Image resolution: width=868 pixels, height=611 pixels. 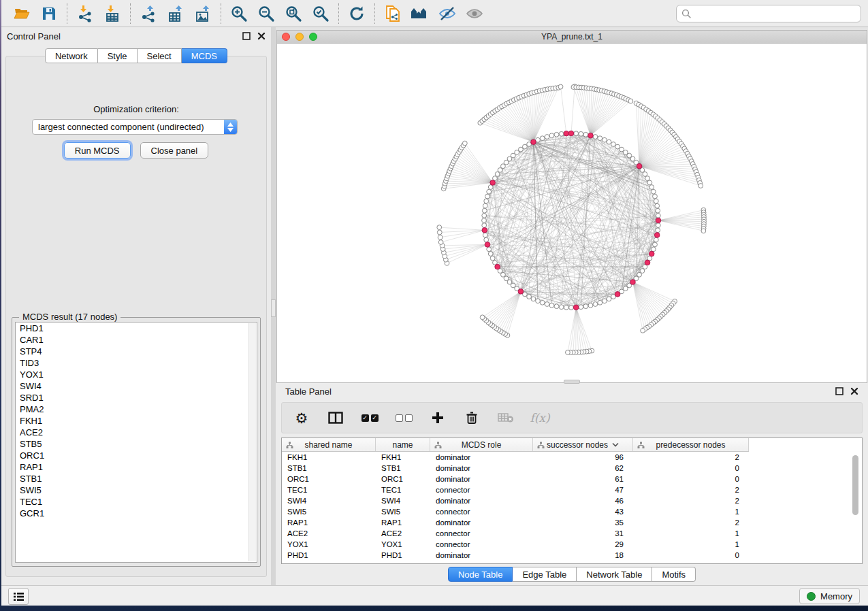 I want to click on table-row: YOX1YOX1connector291, so click(x=572, y=544).